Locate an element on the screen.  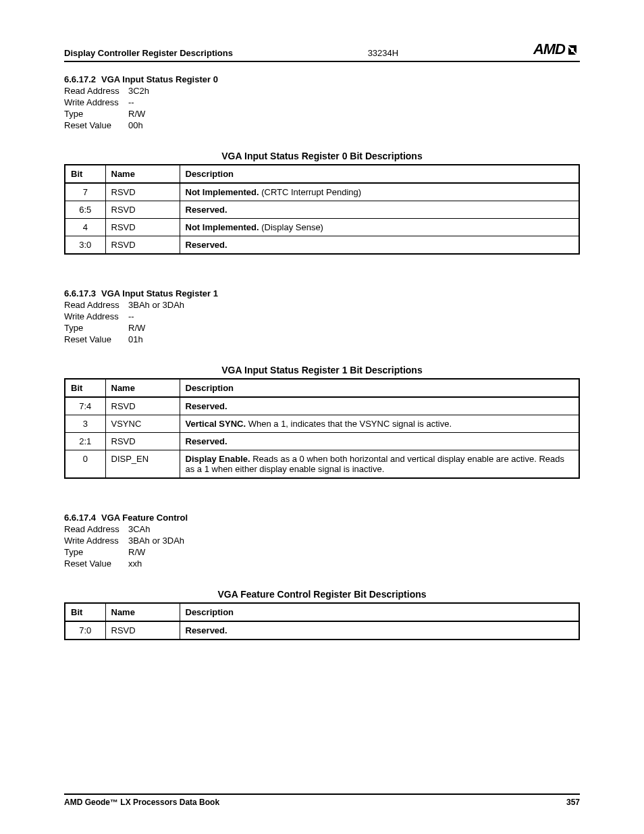
table-title: VGA Input Status Register 0 Bit Descript… is located at coordinates (322, 156).